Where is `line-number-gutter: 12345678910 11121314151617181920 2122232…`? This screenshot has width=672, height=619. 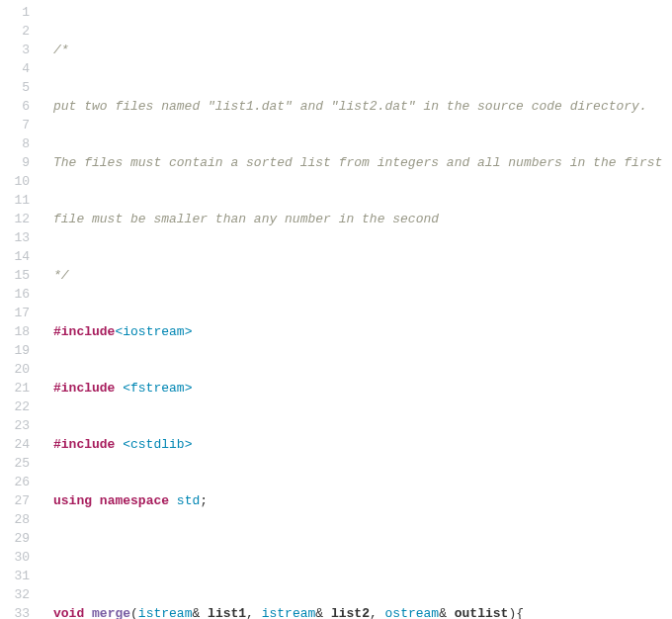 line-number-gutter: 12345678910 11121314151617181920 2122232… is located at coordinates (20, 310).